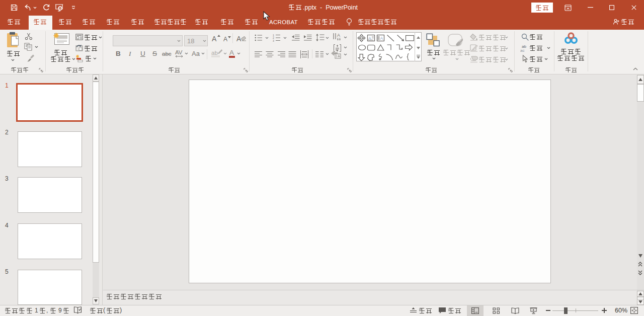 The height and width of the screenshot is (316, 644). I want to click on svg-text: ac, so click(522, 50).